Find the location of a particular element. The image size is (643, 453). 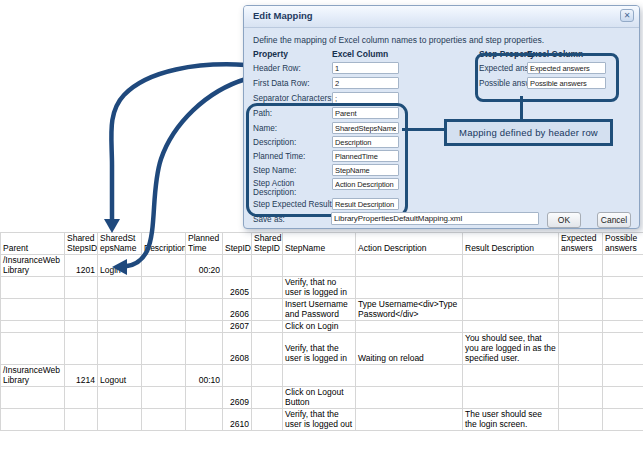

header-cell: Action Description is located at coordinates (410, 244).